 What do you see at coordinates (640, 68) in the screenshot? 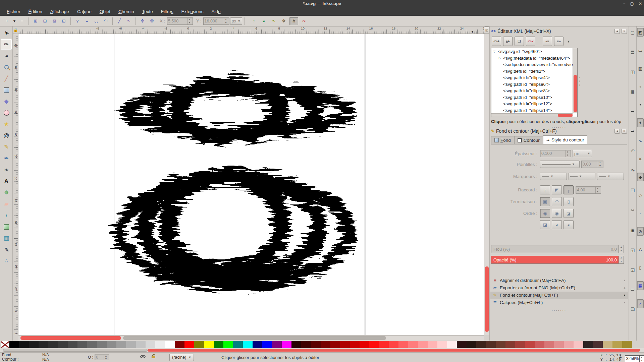
I see `snap-bbox-edges-button: ▥` at bounding box center [640, 68].